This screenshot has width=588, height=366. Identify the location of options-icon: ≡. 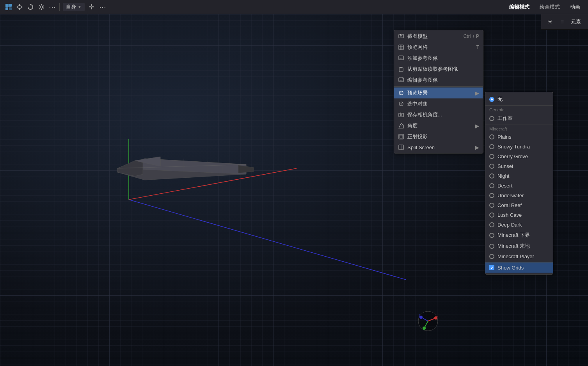
(562, 22).